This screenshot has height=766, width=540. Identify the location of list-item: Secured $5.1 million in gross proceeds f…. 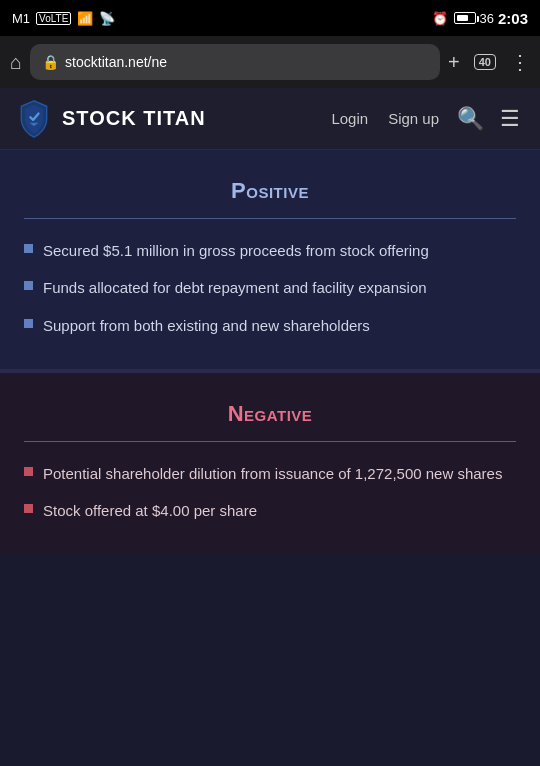
(270, 250).